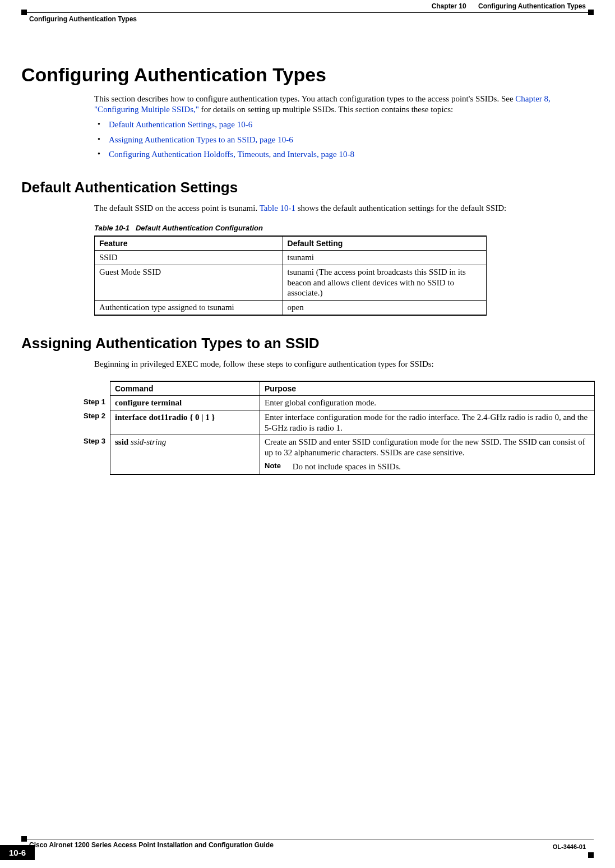 The height and width of the screenshot is (868, 615). Describe the element at coordinates (307, 843) in the screenshot. I see `page-footer: Cisco Aironet 1200 Series Access Point I…` at that location.